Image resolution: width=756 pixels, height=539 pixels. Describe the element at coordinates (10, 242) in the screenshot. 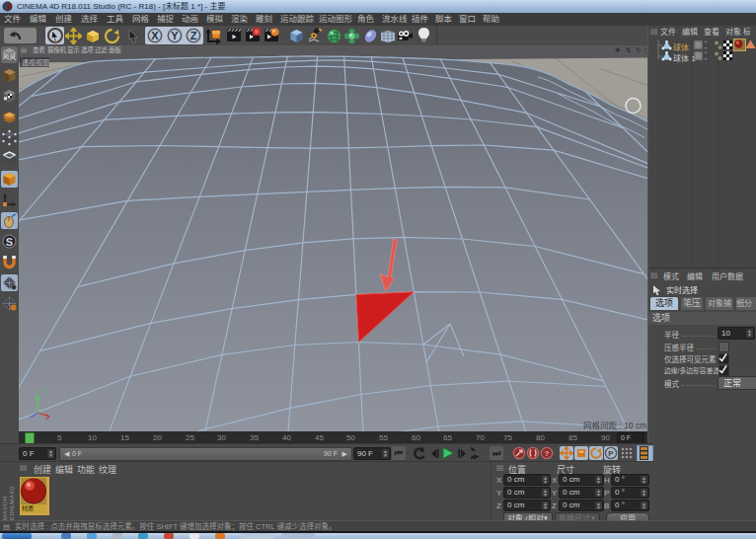

I see `svg-text: S` at that location.